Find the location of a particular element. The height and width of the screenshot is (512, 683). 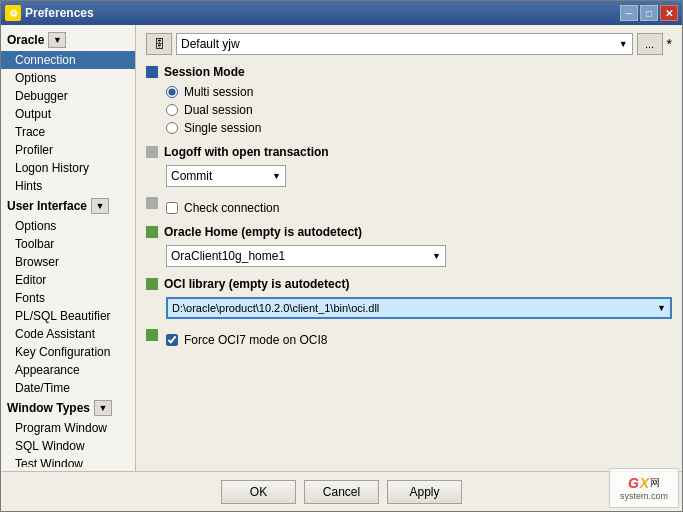

user-interface-group-arrow: ▼ is located at coordinates (100, 206).